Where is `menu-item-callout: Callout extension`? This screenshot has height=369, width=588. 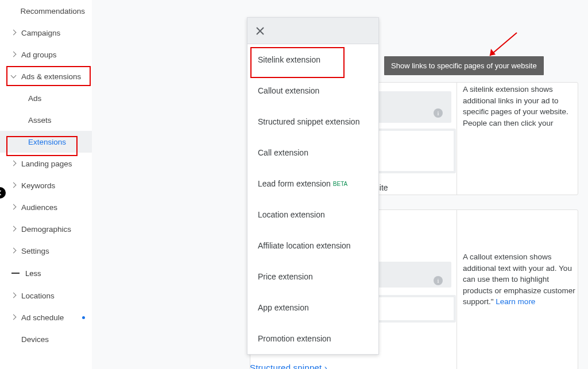
menu-item-callout: Callout extension is located at coordinates (313, 91).